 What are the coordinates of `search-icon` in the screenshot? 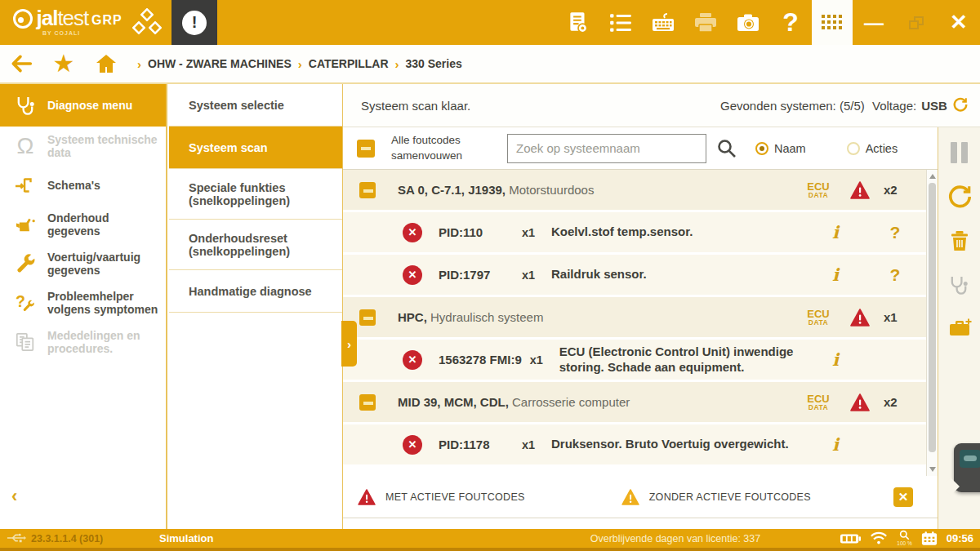 It's located at (727, 149).